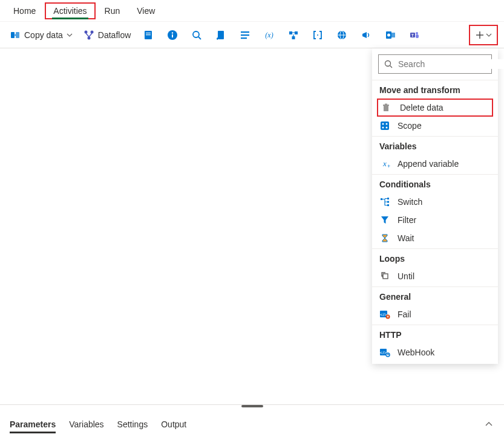  I want to click on dataflow-icon, so click(89, 35).